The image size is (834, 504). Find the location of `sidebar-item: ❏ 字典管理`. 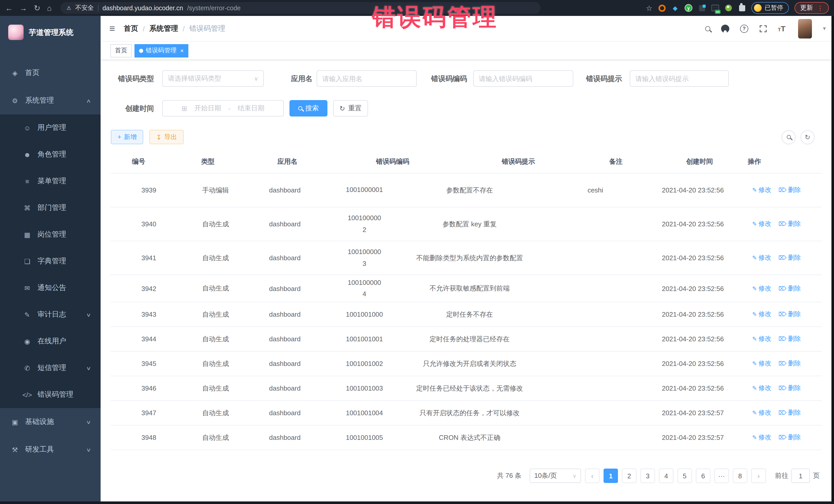

sidebar-item: ❏ 字典管理 is located at coordinates (50, 261).